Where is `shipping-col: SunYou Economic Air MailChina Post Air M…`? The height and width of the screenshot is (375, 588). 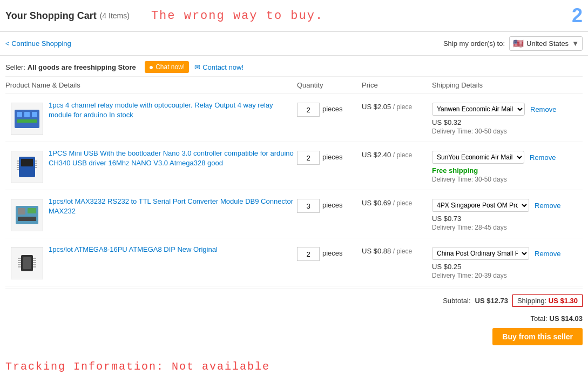
shipping-col: SunYou Economic Air MailChina Post Air M… is located at coordinates (508, 166).